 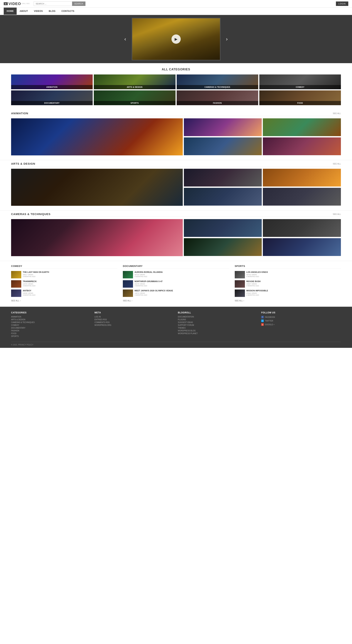 I want to click on search-input, so click(x=53, y=4).